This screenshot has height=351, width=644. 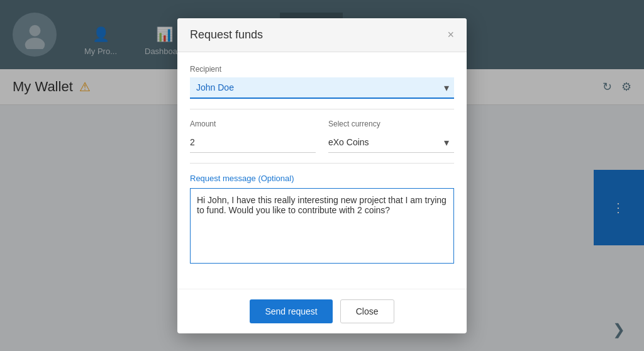 What do you see at coordinates (322, 311) in the screenshot?
I see `modal-footer: Send request Close` at bounding box center [322, 311].